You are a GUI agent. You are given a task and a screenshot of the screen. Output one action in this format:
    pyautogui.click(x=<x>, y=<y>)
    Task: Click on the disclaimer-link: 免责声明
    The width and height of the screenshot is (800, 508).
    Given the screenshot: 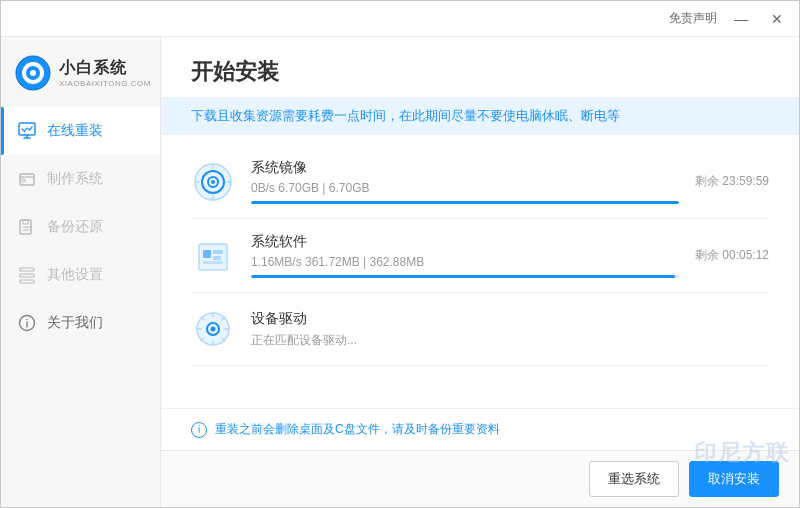 What is the action you would take?
    pyautogui.click(x=693, y=18)
    